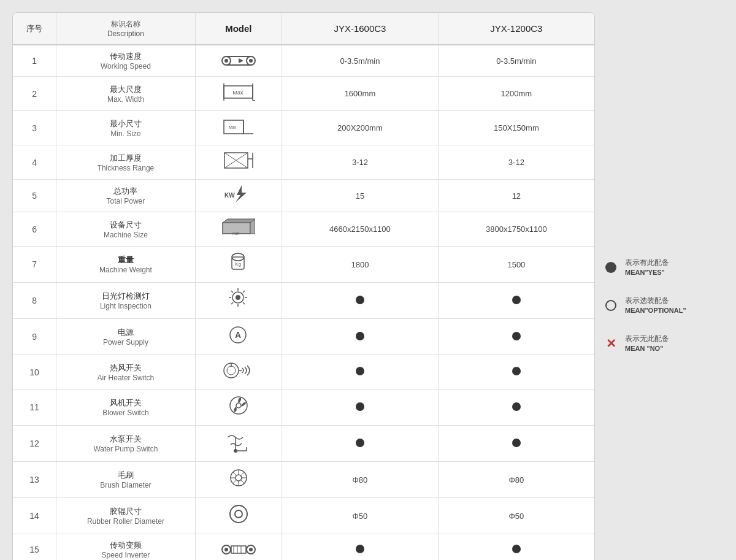 The width and height of the screenshot is (736, 560). I want to click on table-row: 11风机开关Blower Switch, so click(304, 407).